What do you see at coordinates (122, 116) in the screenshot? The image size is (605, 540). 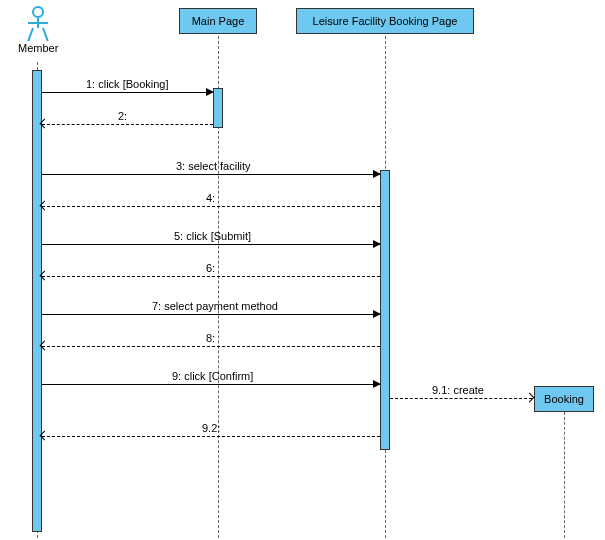 I see `msg-2-label: 2:` at bounding box center [122, 116].